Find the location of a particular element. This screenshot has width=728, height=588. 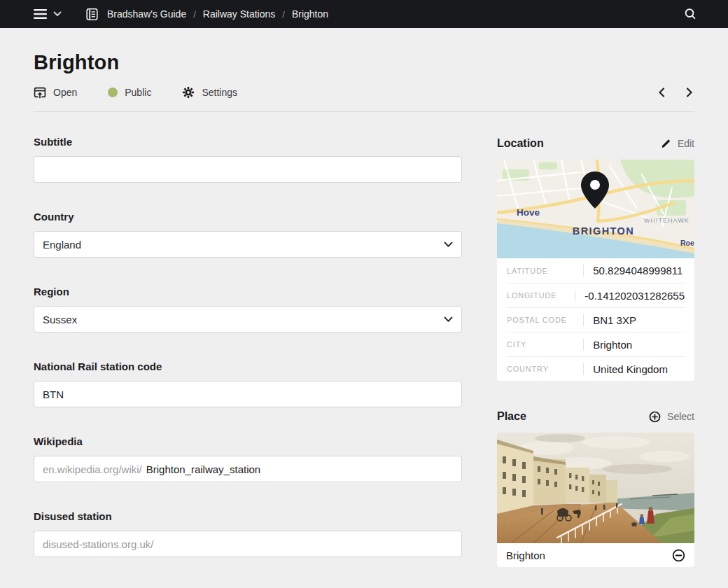

location-title: Location is located at coordinates (521, 144).